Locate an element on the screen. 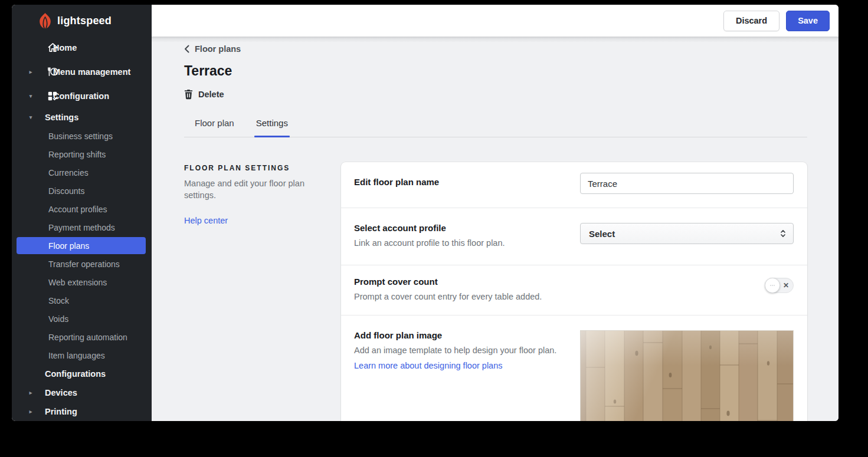  sidebar-item-transfer-operations: Transfer operations is located at coordinates (81, 264).